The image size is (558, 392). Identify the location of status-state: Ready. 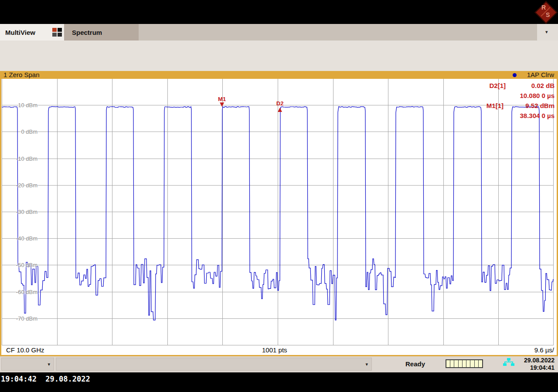
(415, 364).